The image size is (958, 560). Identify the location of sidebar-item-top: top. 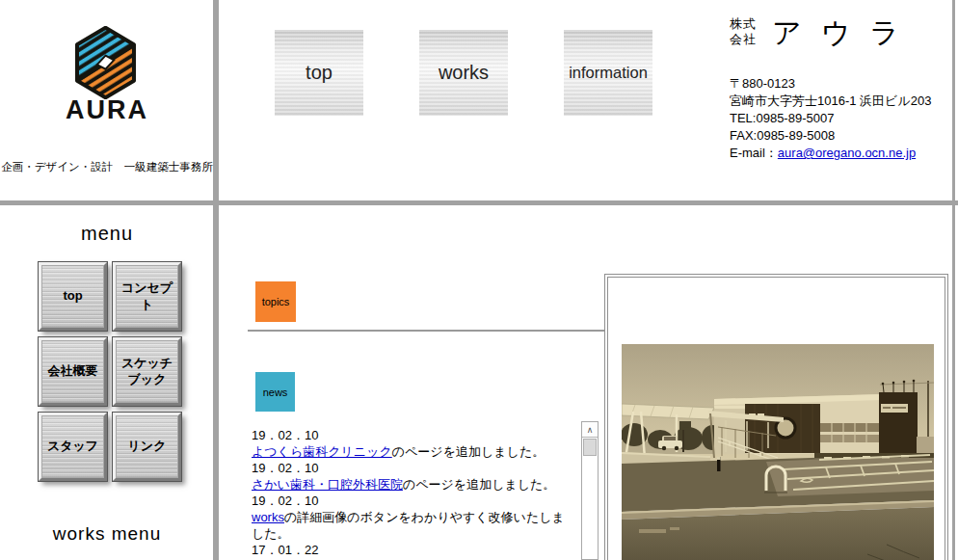
(73, 297).